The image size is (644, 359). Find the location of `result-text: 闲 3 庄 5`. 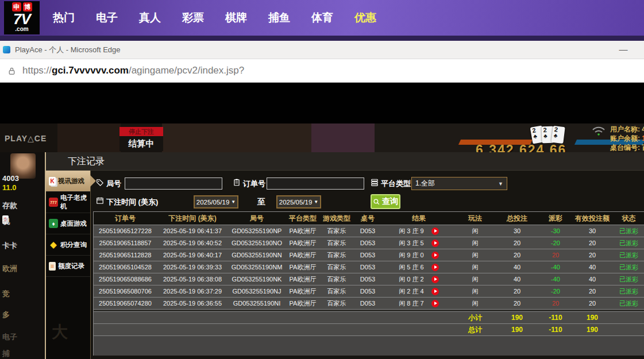

result-text: 闲 3 庄 5 is located at coordinates (411, 244).